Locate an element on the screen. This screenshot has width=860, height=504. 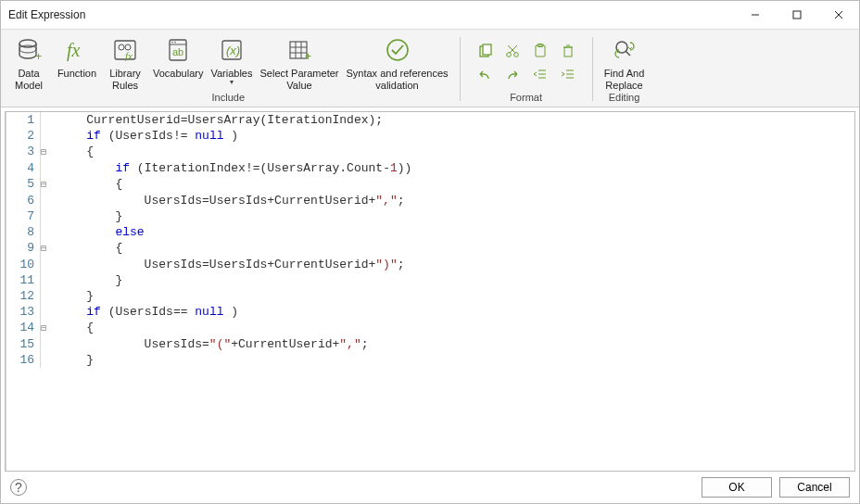
find-replace-icon is located at coordinates (625, 50).